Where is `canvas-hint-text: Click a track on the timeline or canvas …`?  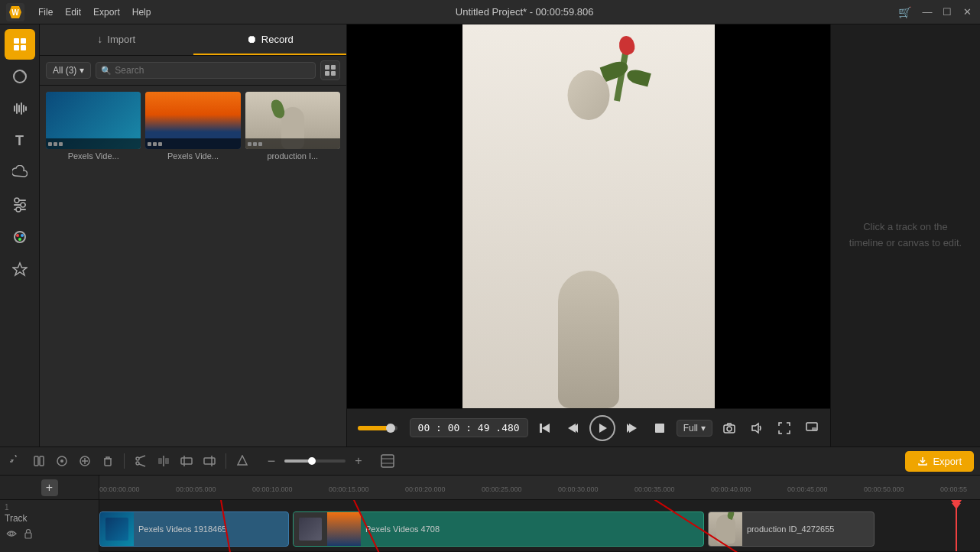 canvas-hint-text: Click a track on the timeline or canvas … is located at coordinates (905, 235).